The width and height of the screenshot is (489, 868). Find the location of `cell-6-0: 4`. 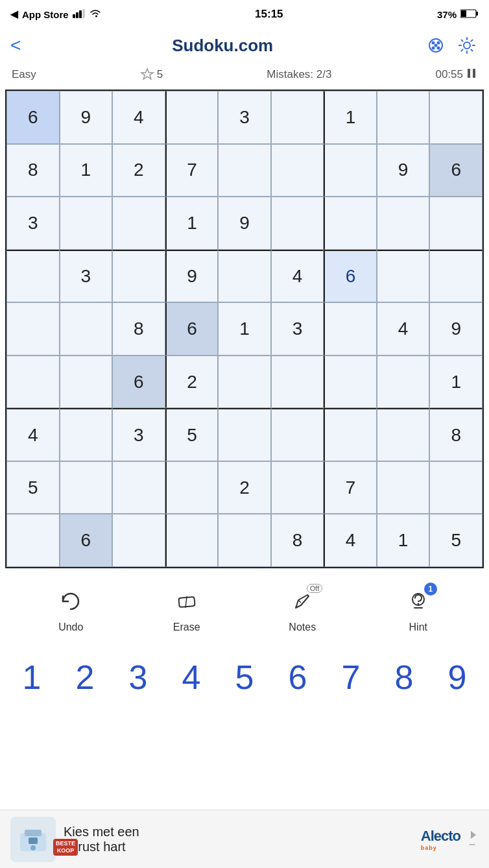

cell-6-0: 4 is located at coordinates (33, 435).